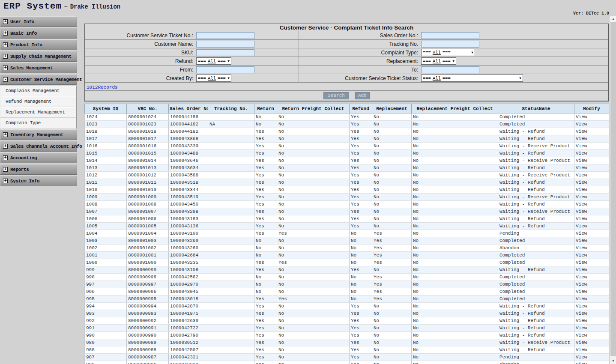  What do you see at coordinates (39, 181) in the screenshot?
I see `sidebar-item-system-info: +System Info` at bounding box center [39, 181].